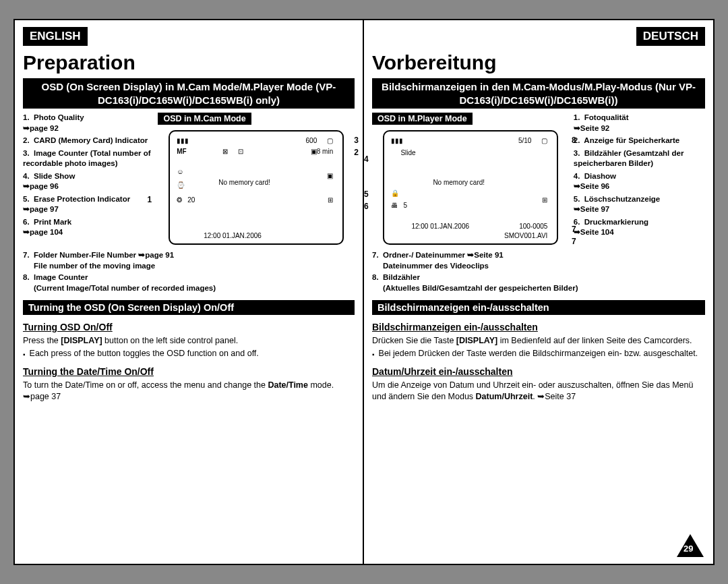 This screenshot has height=584, width=728. Describe the element at coordinates (402, 277) in the screenshot. I see `legend-item: Bildzähler` at that location.